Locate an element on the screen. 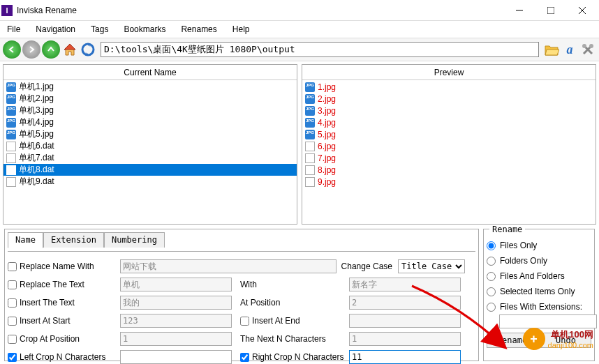  radio-files-only is located at coordinates (491, 245).